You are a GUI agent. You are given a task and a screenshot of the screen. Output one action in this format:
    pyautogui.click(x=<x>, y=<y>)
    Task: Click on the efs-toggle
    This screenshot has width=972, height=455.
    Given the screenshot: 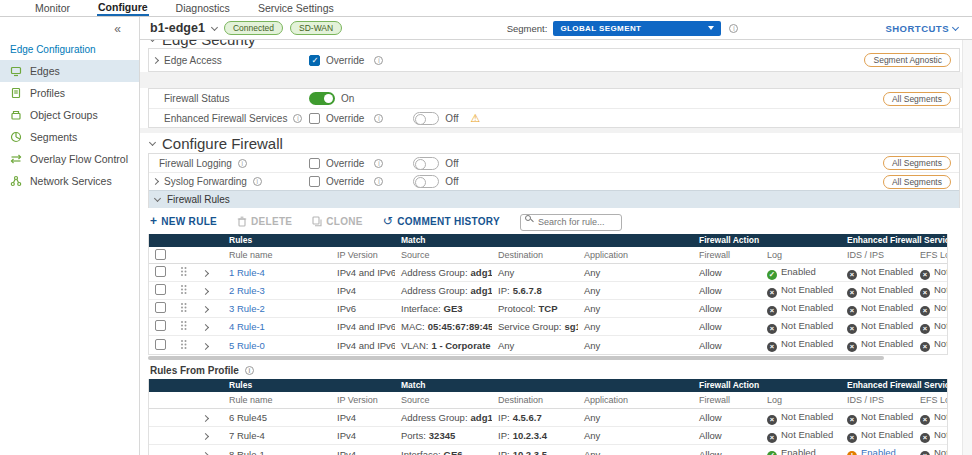 What is the action you would take?
    pyautogui.click(x=426, y=118)
    